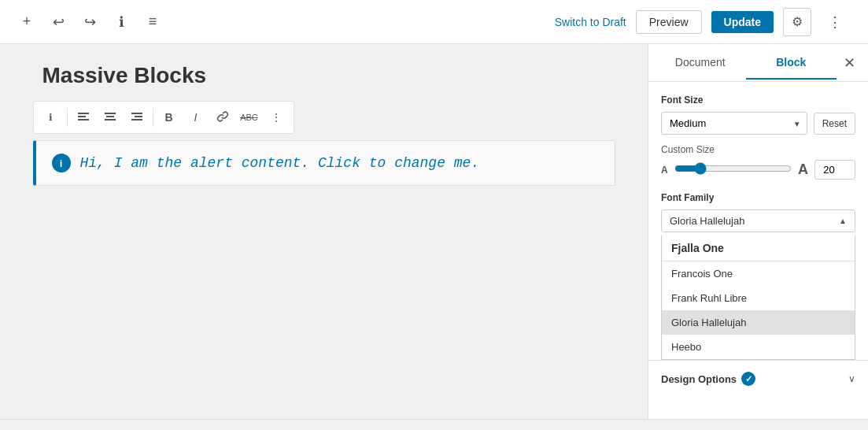  I want to click on bottom-scrollbar, so click(434, 424).